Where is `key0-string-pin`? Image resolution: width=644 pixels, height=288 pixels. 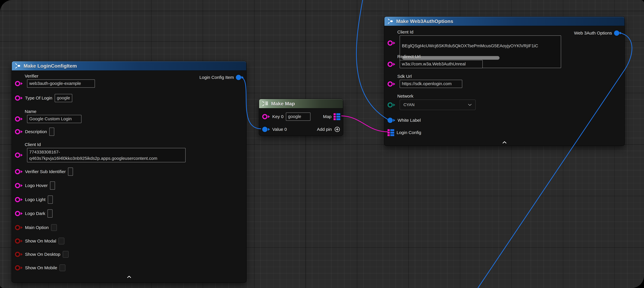 key0-string-pin is located at coordinates (266, 117).